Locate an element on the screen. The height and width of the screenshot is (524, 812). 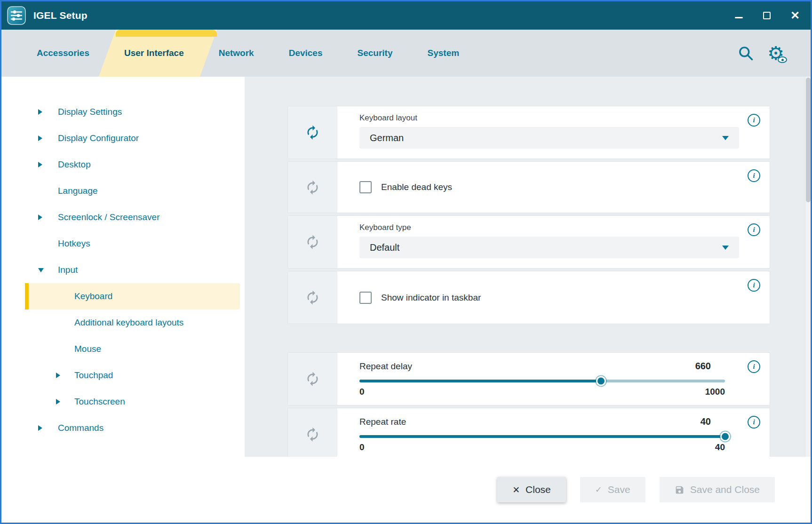
sidebar-item-label: Commands is located at coordinates (81, 428).